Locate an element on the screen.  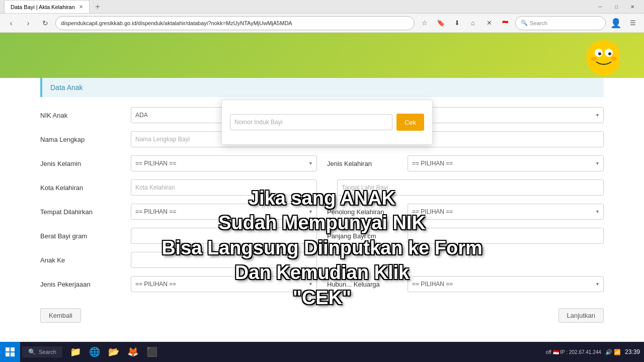
hubungan-wrap: == PILIHAN == is located at coordinates (506, 284).